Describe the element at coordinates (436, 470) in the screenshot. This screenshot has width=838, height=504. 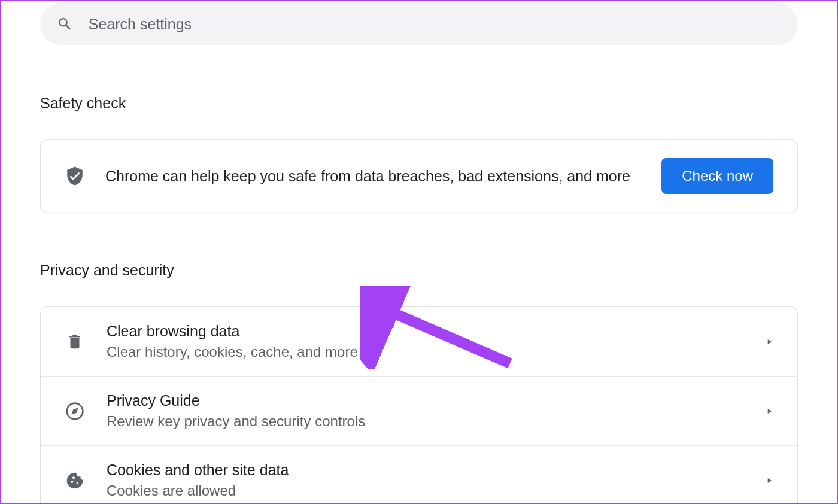
I see `row-title: Cookies and other site data` at that location.